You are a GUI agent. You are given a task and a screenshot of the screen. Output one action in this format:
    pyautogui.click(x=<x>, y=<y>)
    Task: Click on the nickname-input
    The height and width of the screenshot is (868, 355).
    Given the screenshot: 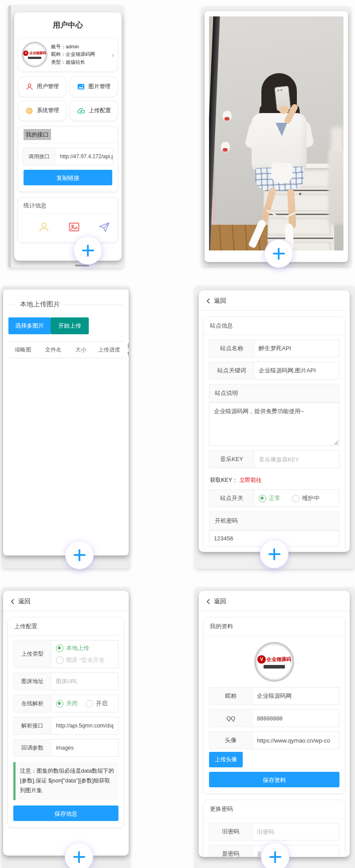 What is the action you would take?
    pyautogui.click(x=296, y=696)
    